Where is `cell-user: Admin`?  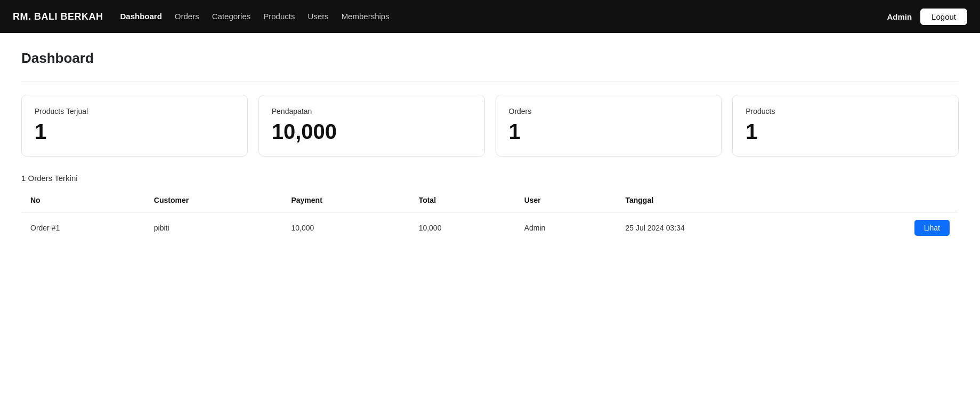
cell-user: Admin is located at coordinates (566, 228).